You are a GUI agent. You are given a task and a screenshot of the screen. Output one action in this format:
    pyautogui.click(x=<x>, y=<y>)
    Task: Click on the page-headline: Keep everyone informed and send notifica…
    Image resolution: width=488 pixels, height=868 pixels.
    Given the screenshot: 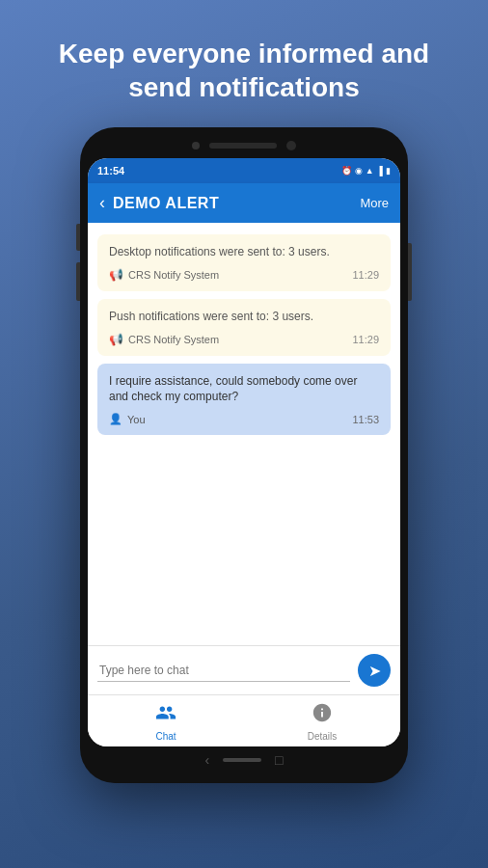 What is the action you would take?
    pyautogui.click(x=244, y=62)
    